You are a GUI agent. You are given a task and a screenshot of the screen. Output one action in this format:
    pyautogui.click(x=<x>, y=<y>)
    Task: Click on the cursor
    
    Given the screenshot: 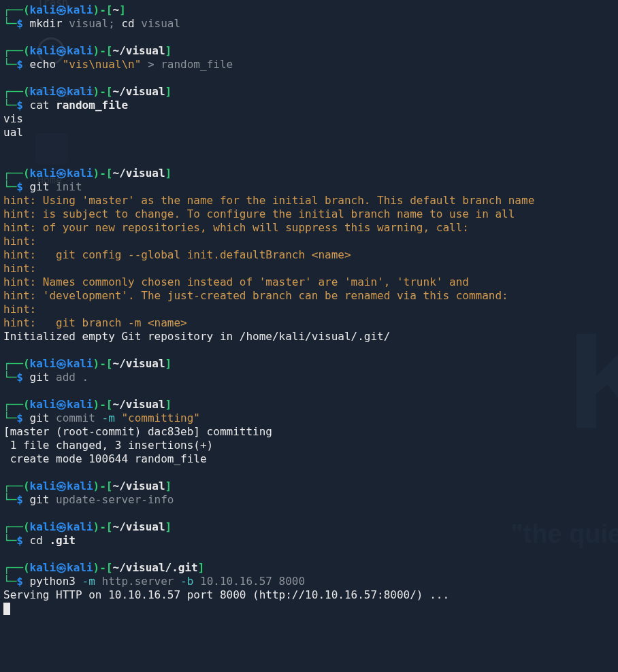 What is the action you would take?
    pyautogui.click(x=7, y=609)
    